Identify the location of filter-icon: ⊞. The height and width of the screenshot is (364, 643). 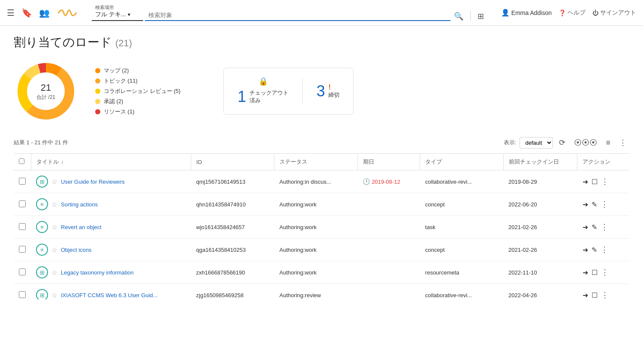
(481, 16).